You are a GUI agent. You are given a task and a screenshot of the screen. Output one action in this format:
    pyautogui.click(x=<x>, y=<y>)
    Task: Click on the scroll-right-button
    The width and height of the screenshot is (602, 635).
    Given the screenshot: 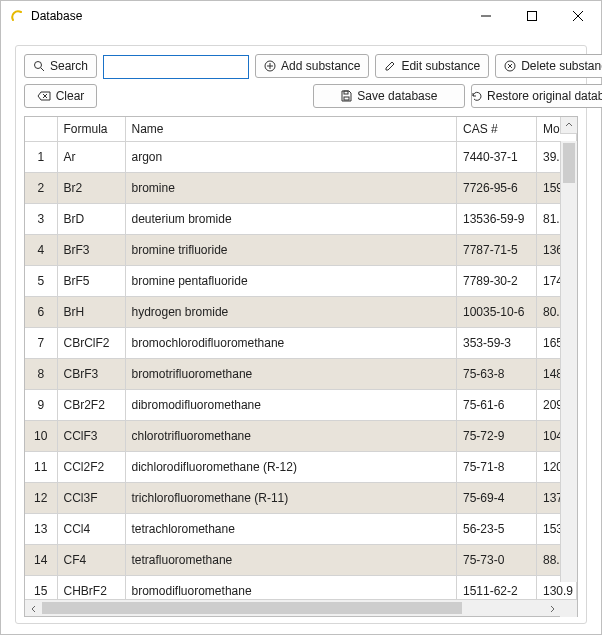 What is the action you would take?
    pyautogui.click(x=552, y=608)
    